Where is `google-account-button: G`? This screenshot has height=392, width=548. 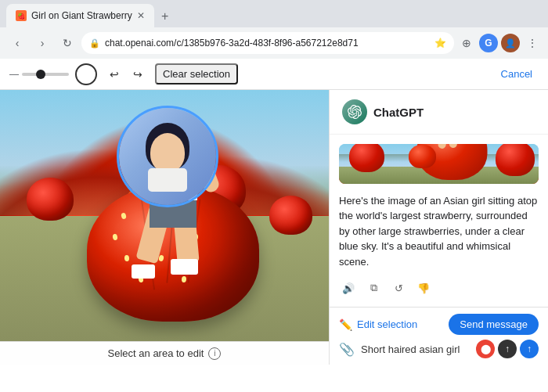 google-account-button: G is located at coordinates (489, 43).